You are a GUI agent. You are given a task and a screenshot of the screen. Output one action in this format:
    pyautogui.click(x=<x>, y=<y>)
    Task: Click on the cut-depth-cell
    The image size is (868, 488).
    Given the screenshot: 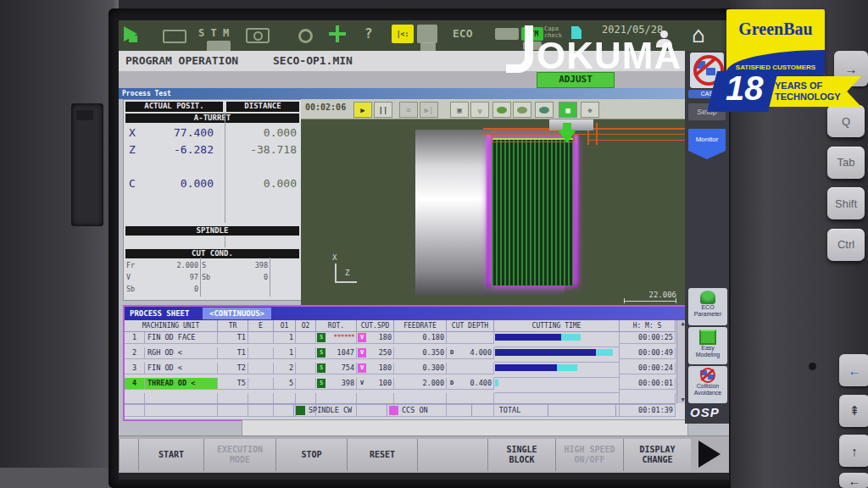 What is the action you would take?
    pyautogui.click(x=470, y=338)
    